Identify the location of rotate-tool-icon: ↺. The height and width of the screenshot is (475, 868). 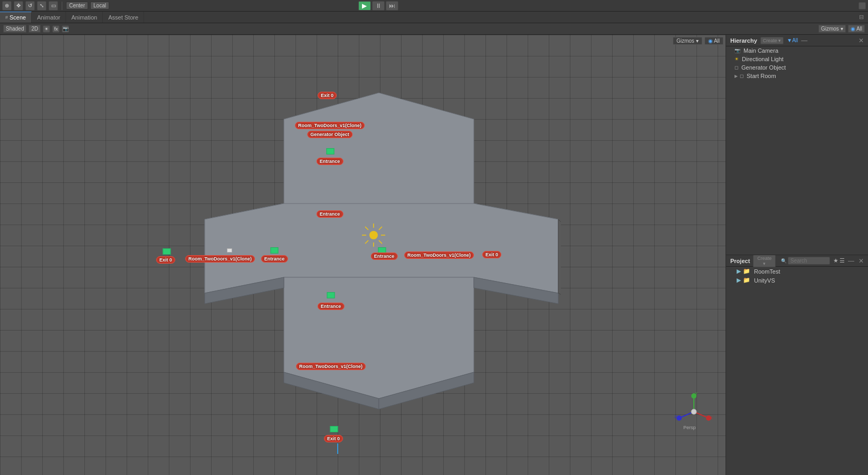
(30, 6).